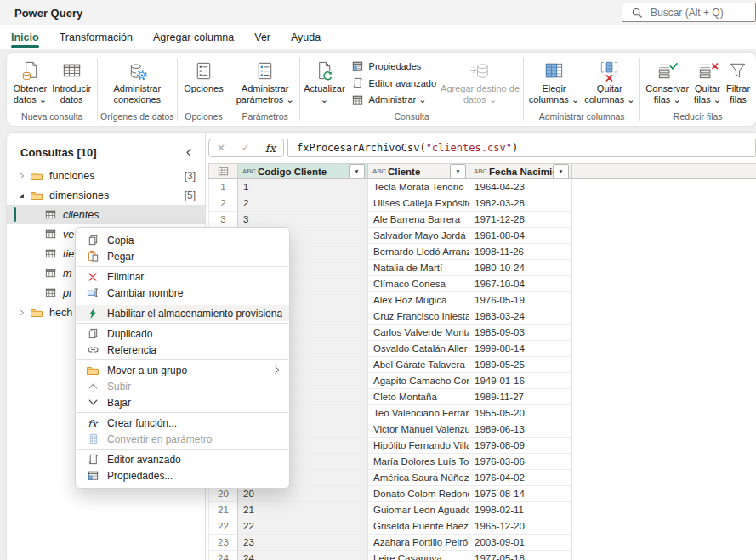 The image size is (756, 560). Describe the element at coordinates (520, 204) in the screenshot. I see `cell-fecha-nacimiento: 1982-03-28` at that location.